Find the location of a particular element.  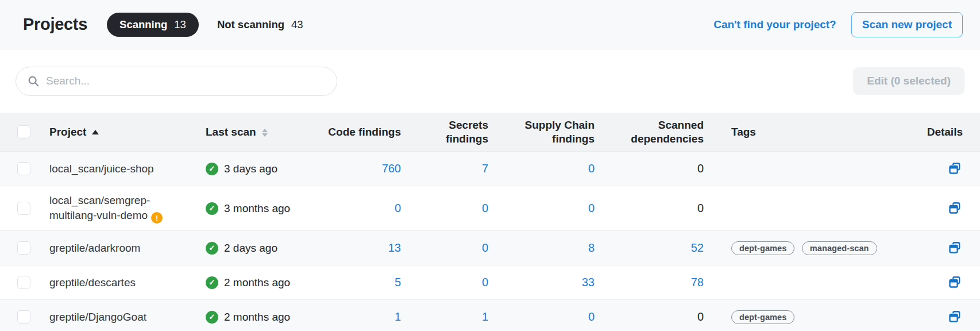

scanned-dependencies-link: 52 is located at coordinates (697, 248).